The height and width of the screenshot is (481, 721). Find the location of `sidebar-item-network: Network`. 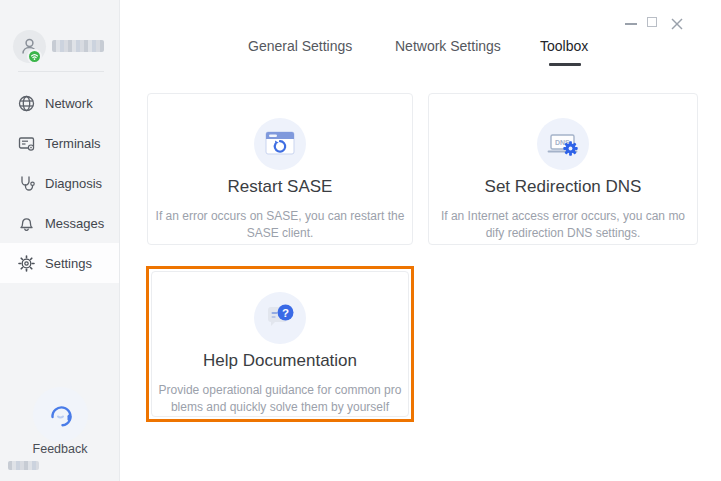

sidebar-item-network: Network is located at coordinates (60, 103).